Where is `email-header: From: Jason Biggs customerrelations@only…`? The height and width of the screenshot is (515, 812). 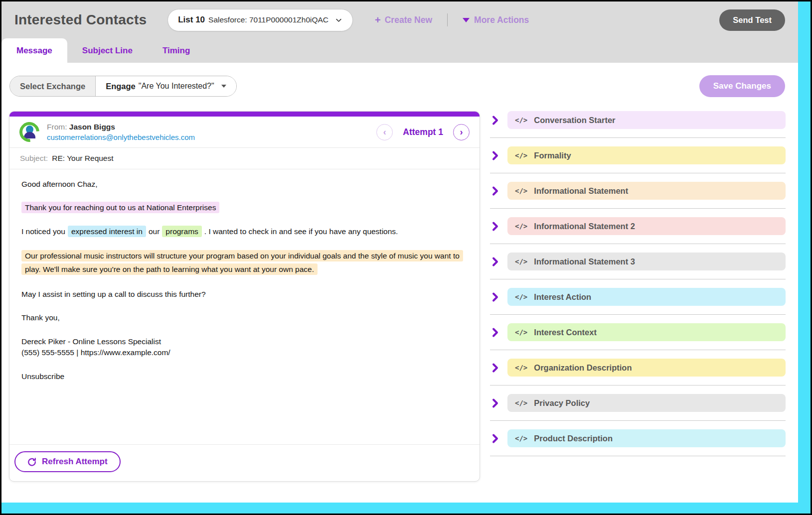 email-header: From: Jason Biggs customerrelations@only… is located at coordinates (244, 132).